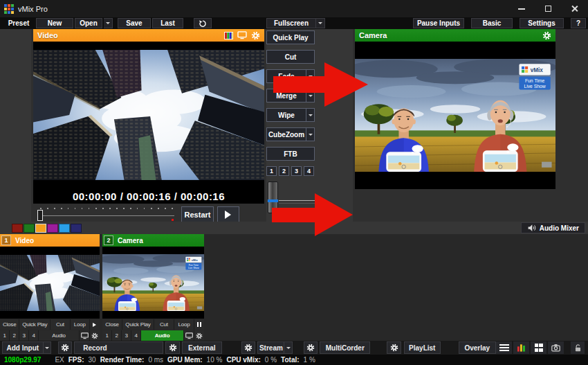  What do you see at coordinates (203, 24) in the screenshot?
I see `undo-button` at bounding box center [203, 24].